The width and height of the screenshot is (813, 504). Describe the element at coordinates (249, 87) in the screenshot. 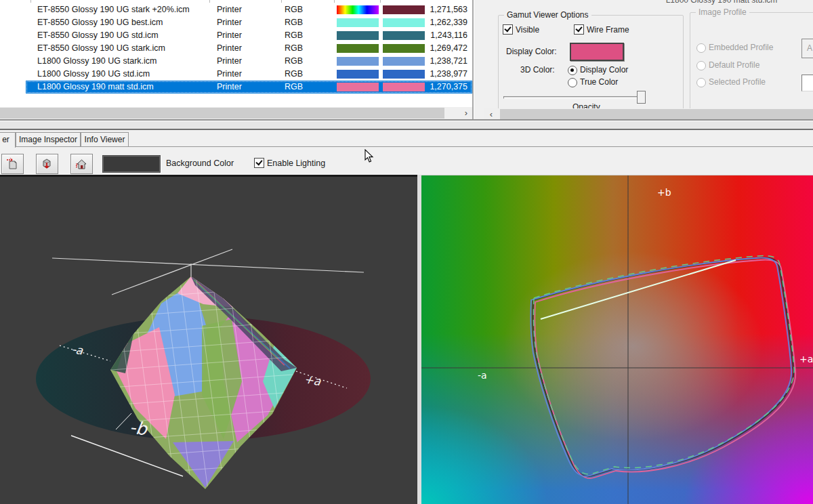

I see `table-row-selected: L1800 Glossy 190 matt std.icm Printer RG…` at that location.